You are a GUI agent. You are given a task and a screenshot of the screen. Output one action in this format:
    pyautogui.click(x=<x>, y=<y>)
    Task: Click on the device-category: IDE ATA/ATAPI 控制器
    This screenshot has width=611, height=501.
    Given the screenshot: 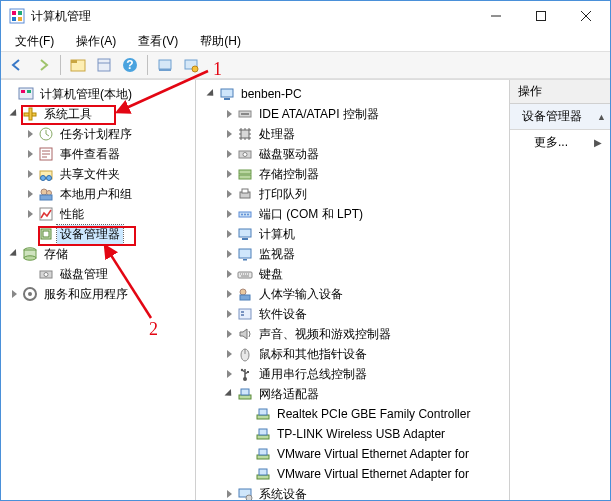 What is the action you would take?
    pyautogui.click(x=352, y=114)
    